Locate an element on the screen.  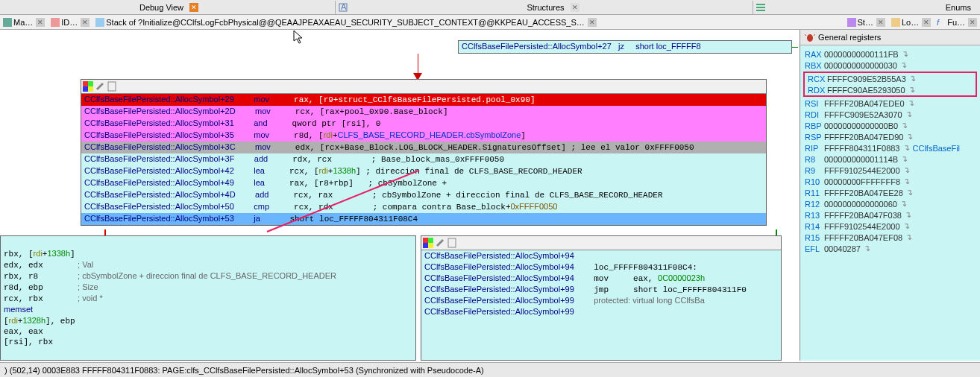
register-row: RBP00000000000000B0↴ is located at coordinates (891, 125).